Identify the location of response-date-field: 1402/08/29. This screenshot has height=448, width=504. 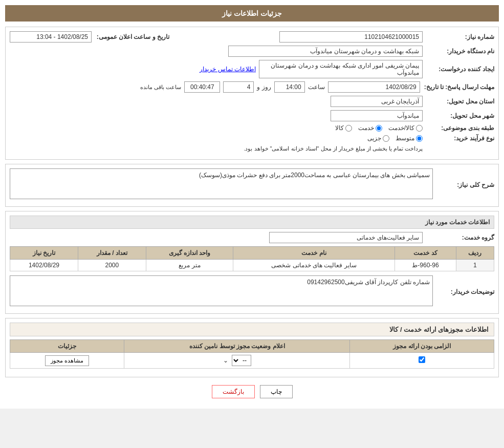
(374, 87).